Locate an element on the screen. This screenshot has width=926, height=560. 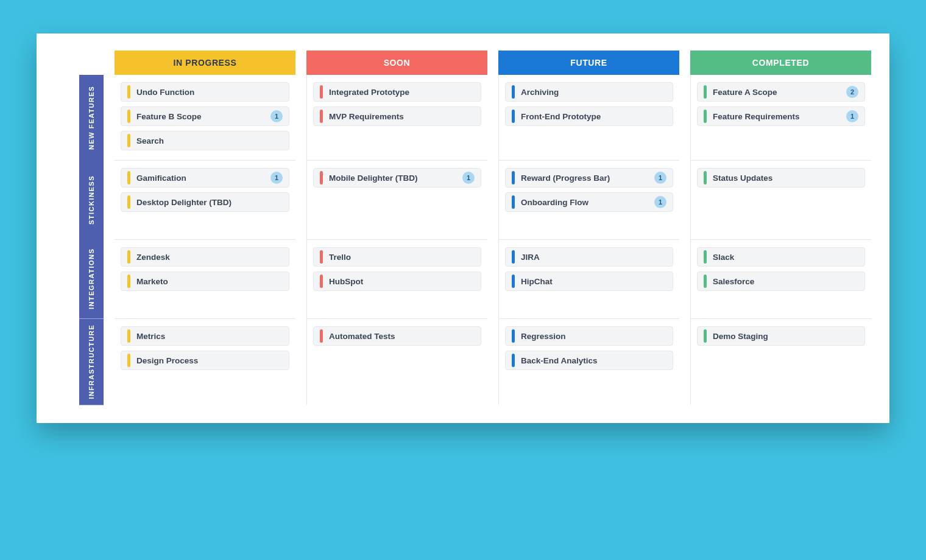
cell-stickiness-soon: Mobile Delighter (TBD)1 is located at coordinates (397, 200).